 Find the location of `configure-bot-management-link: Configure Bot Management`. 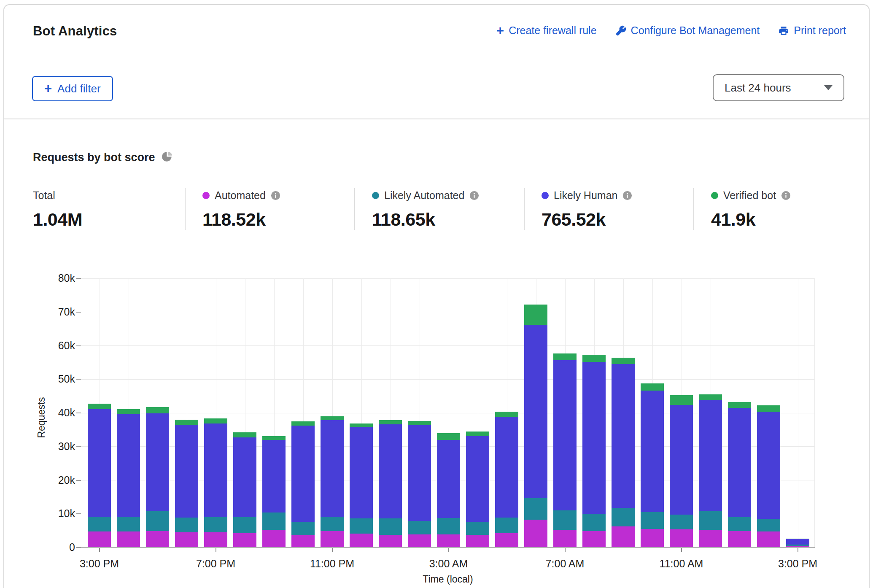

configure-bot-management-link: Configure Bot Management is located at coordinates (687, 30).